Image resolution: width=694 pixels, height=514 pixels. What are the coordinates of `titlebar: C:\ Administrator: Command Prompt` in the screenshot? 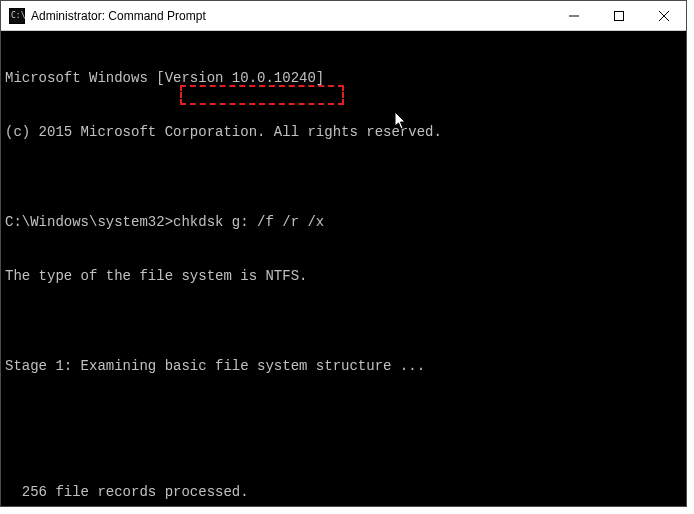 It's located at (344, 16).